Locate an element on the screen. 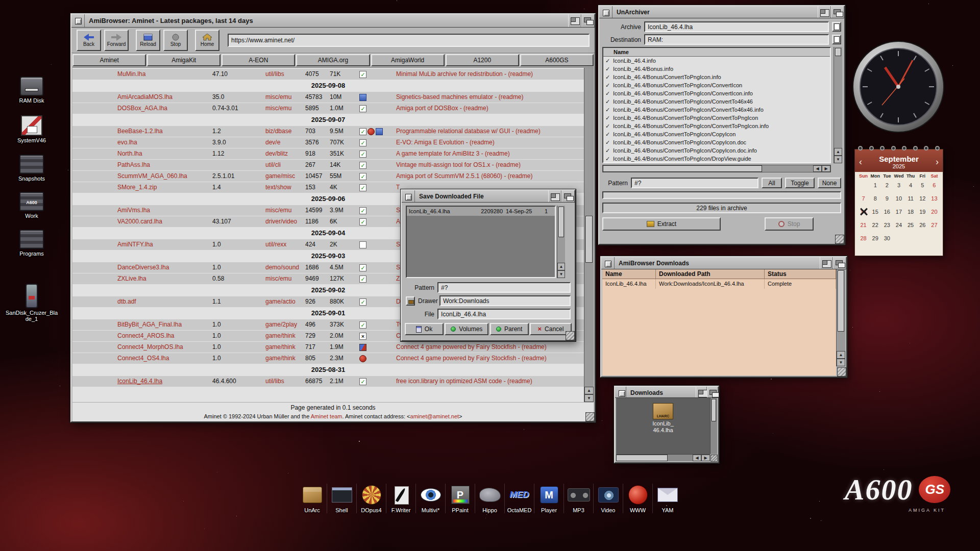 This screenshot has width=980, height=551. category-link: biz/dbase is located at coordinates (285, 132).